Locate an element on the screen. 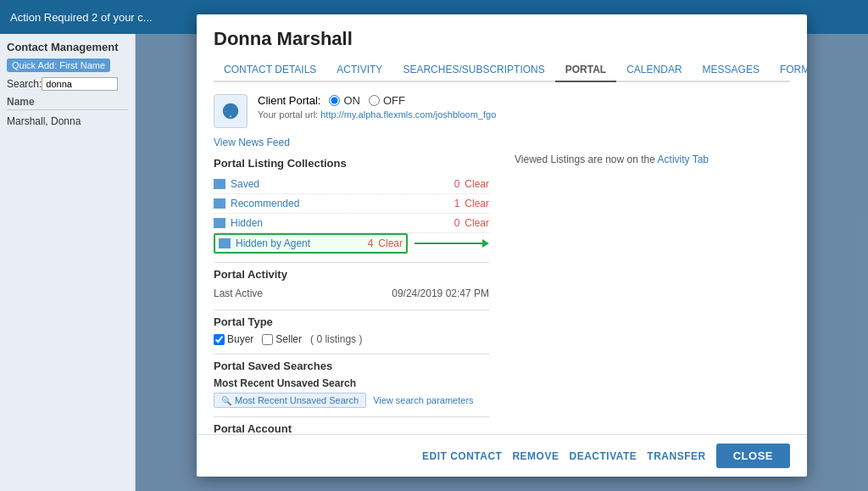 Image resolution: width=868 pixels, height=491 pixels. most-recent-title: Most Recent Unsaved Search is located at coordinates (351, 383).